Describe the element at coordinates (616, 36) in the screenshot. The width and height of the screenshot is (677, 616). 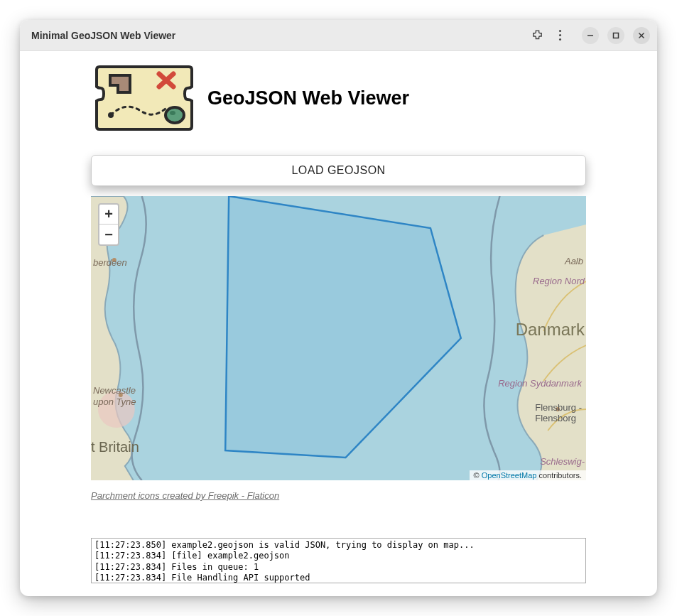
I see `window-maximize-button` at that location.